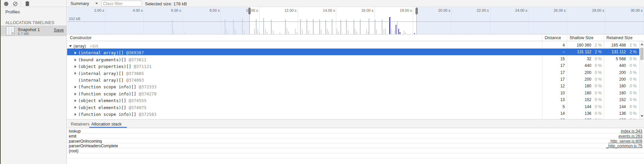 The image size is (644, 164). I want to click on object-id: @373611, so click(136, 60).